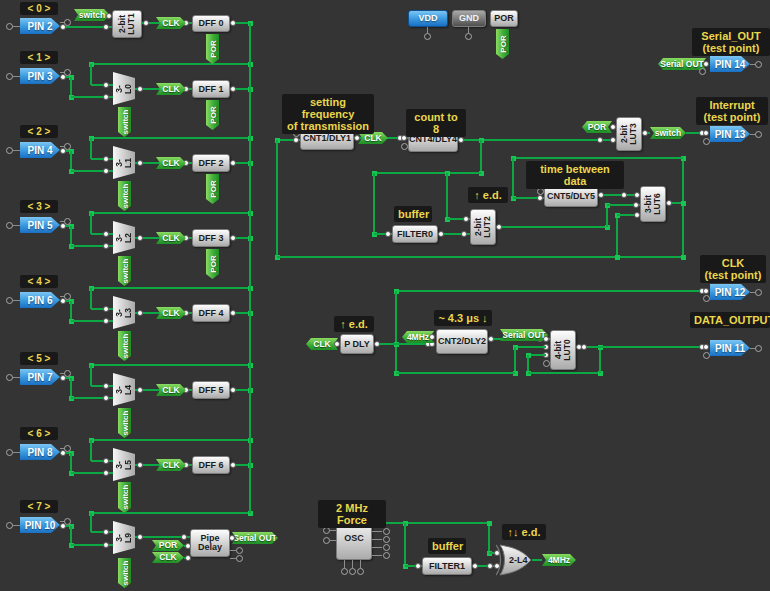 Image resolution: width=770 pixels, height=591 pixels. Describe the element at coordinates (39, 434) in the screenshot. I see `row-index-label: < 6 >` at that location.